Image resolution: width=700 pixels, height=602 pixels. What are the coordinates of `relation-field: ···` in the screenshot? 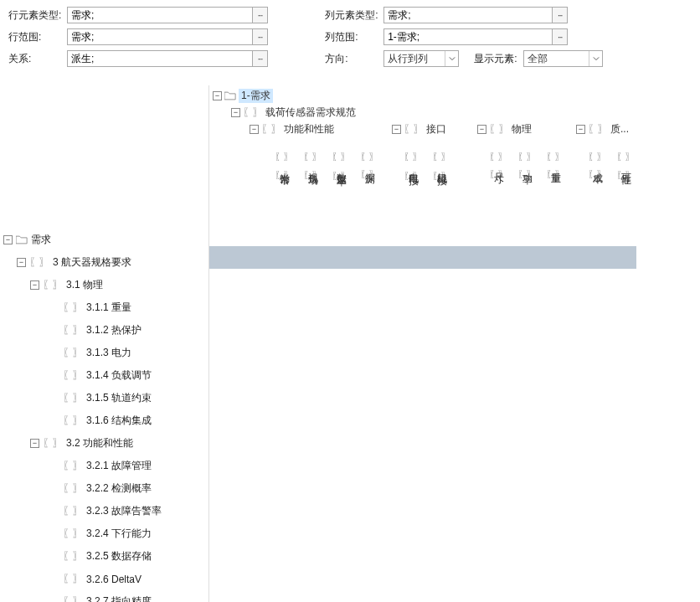 It's located at (167, 59).